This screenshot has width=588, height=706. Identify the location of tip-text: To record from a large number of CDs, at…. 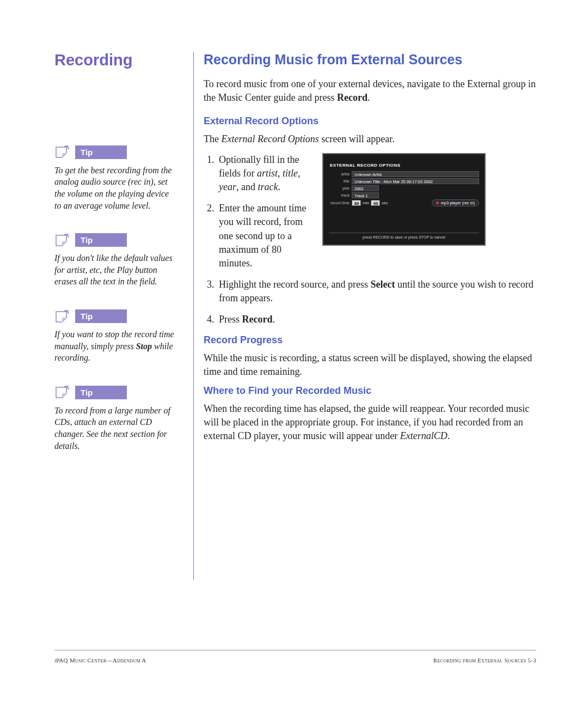
(121, 428).